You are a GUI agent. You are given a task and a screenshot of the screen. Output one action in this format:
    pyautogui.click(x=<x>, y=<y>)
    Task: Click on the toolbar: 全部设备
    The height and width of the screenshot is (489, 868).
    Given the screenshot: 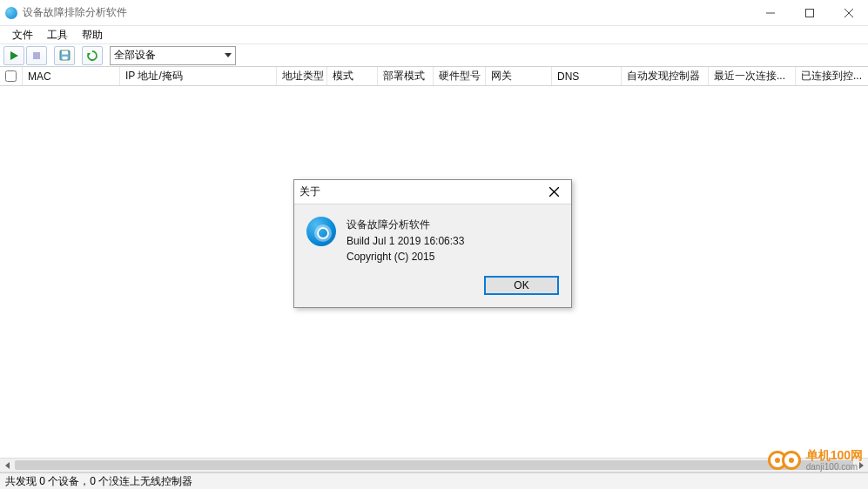 What is the action you would take?
    pyautogui.click(x=434, y=56)
    